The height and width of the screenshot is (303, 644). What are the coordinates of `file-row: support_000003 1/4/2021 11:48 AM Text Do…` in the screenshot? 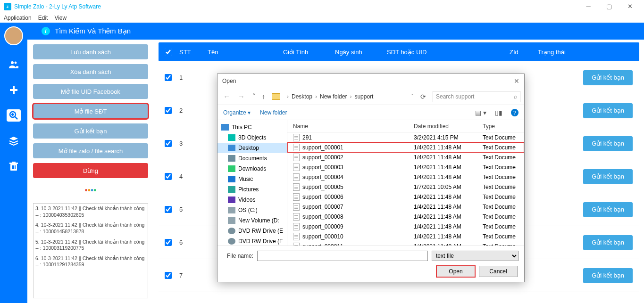 It's located at (406, 167).